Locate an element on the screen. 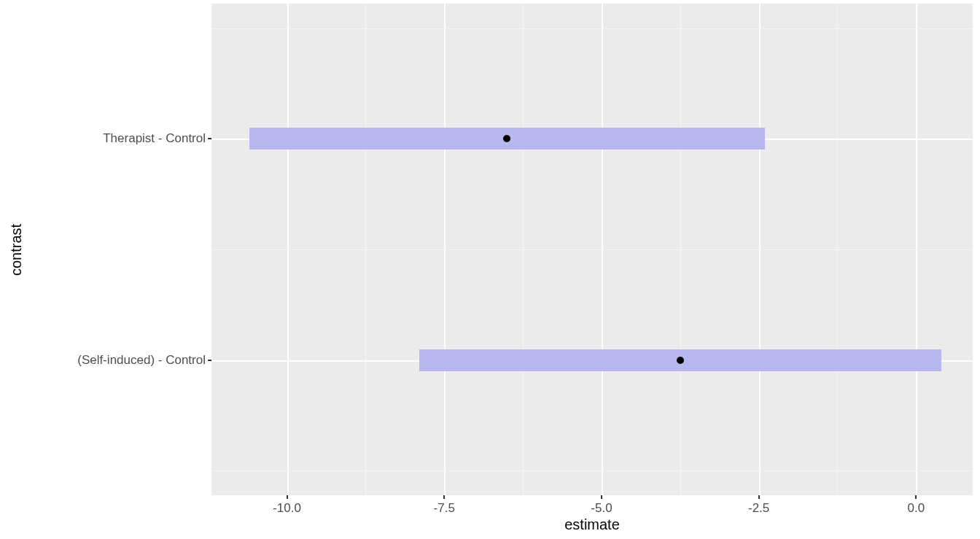 The image size is (980, 539). point-estimate-self is located at coordinates (680, 360).